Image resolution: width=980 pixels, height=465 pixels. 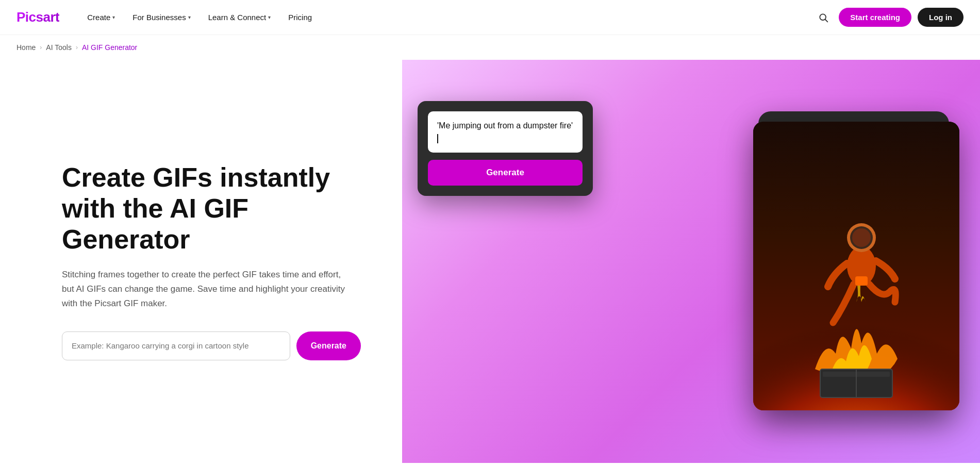 What do you see at coordinates (300, 18) in the screenshot?
I see `nav-pricing: Pricing` at bounding box center [300, 18].